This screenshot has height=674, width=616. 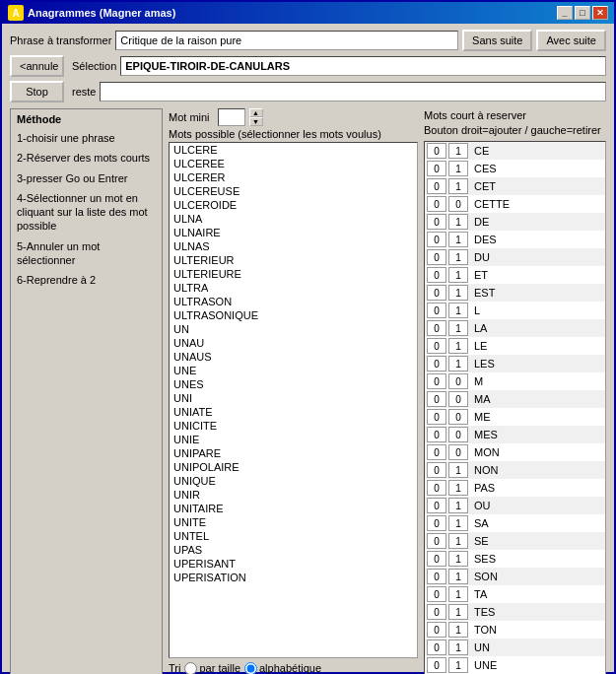 I want to click on list-item: UNIATE, so click(x=294, y=412).